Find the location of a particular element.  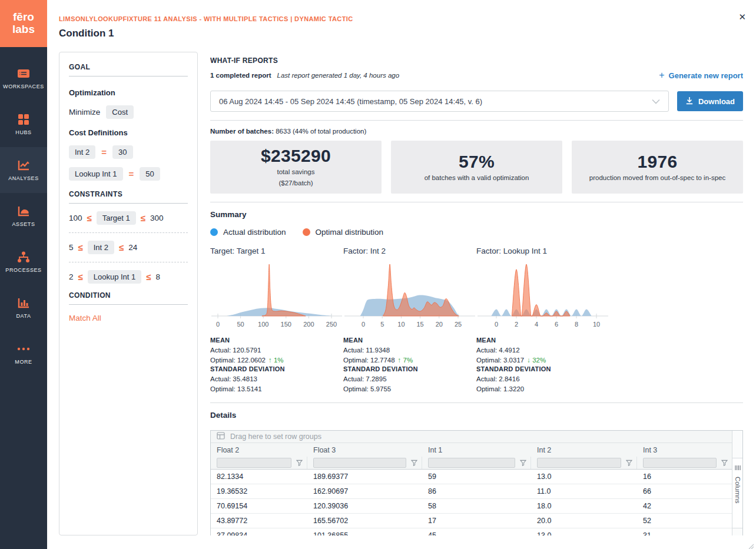

whatif-reports-heading: WHAT-IF REPORTS is located at coordinates (477, 61).